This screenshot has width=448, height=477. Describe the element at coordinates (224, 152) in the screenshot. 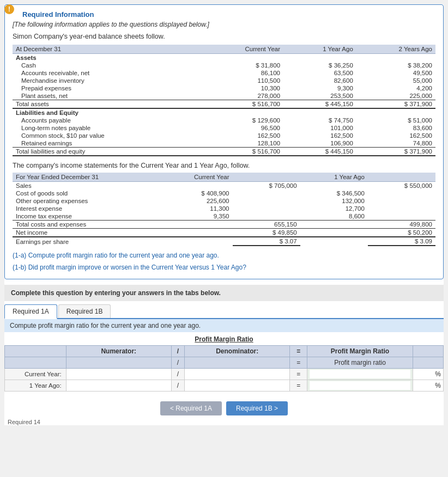

I see `total-liabilities-row: Total liabilities and equity $ 516,700 $…` at that location.